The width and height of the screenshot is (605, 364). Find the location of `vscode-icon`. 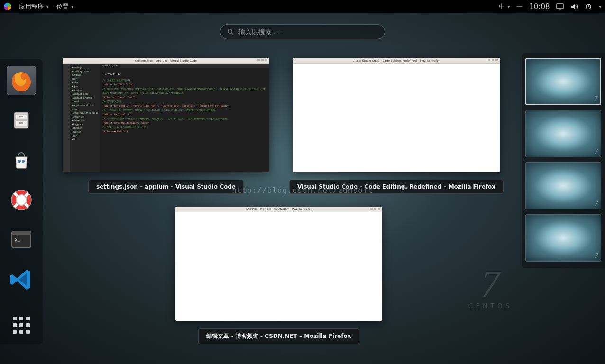

vscode-icon is located at coordinates (21, 280).